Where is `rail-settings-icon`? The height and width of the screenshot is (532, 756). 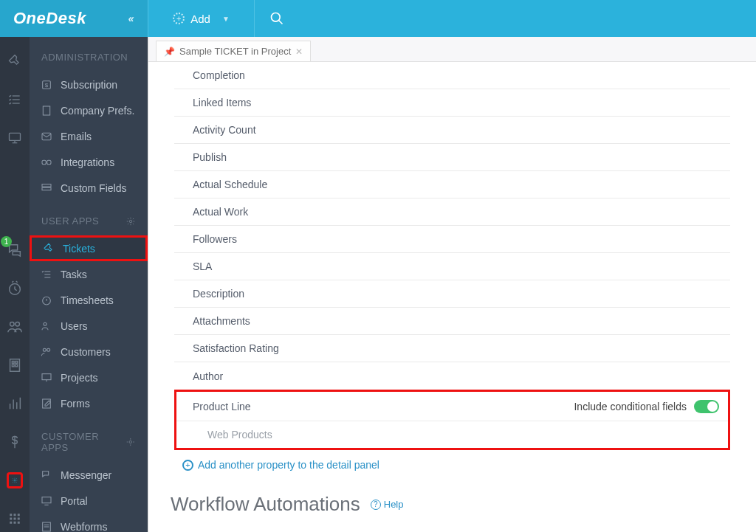 rail-settings-icon is located at coordinates (15, 480).